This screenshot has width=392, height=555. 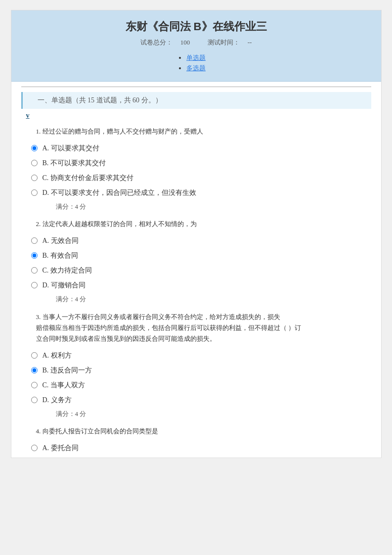 What do you see at coordinates (196, 356) in the screenshot?
I see `question-3-option-a: A. 权利方` at bounding box center [196, 356].